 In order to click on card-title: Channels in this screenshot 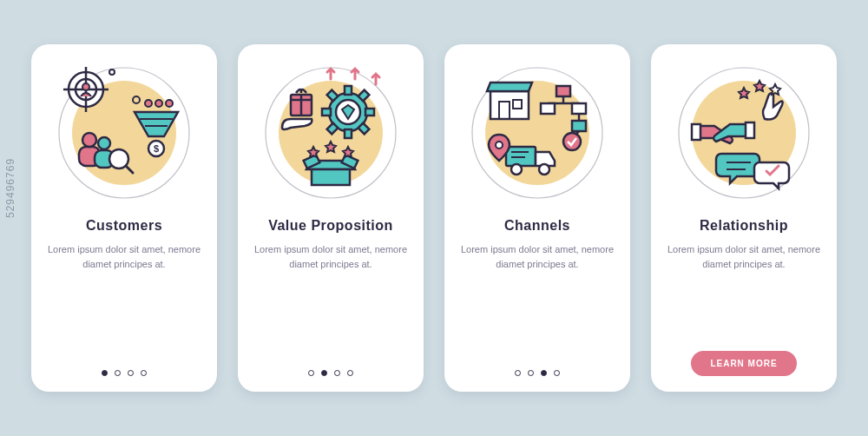, I will do `click(537, 226)`.